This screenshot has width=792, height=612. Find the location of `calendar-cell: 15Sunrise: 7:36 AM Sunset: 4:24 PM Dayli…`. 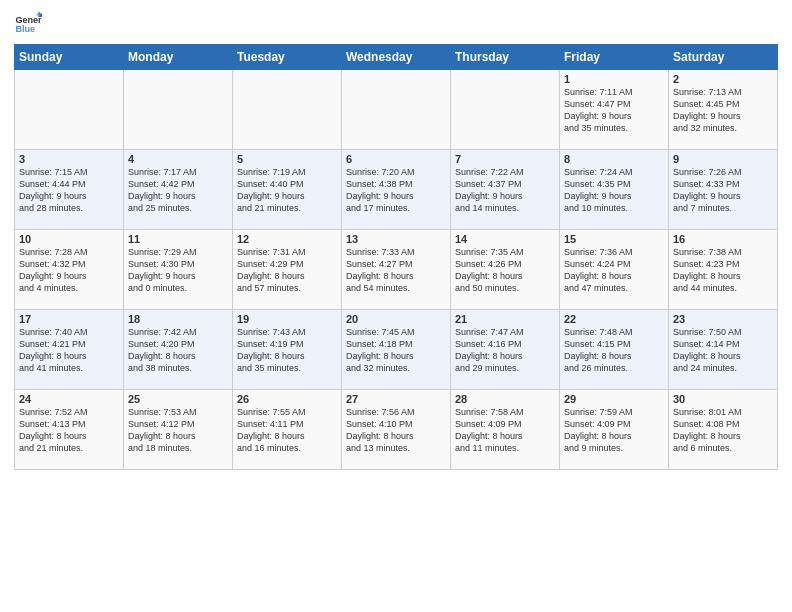

calendar-cell: 15Sunrise: 7:36 AM Sunset: 4:24 PM Dayli… is located at coordinates (614, 270).